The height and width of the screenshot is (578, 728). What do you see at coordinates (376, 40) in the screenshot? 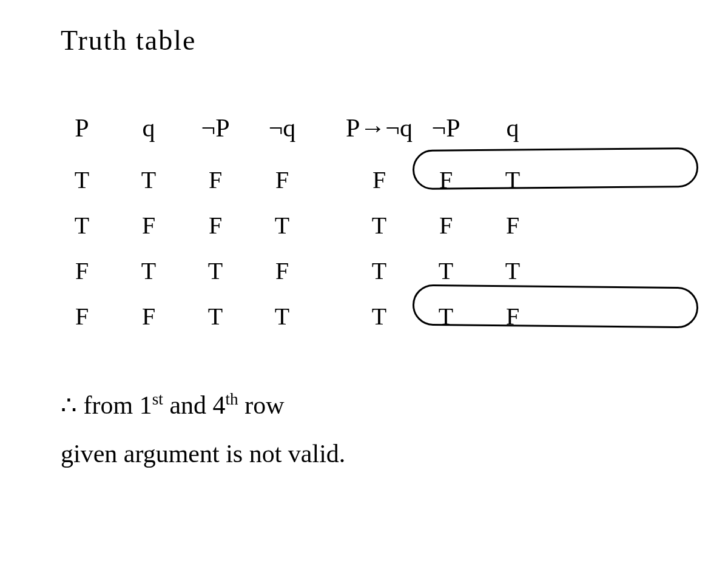
I see `page-title: Truth table` at bounding box center [376, 40].